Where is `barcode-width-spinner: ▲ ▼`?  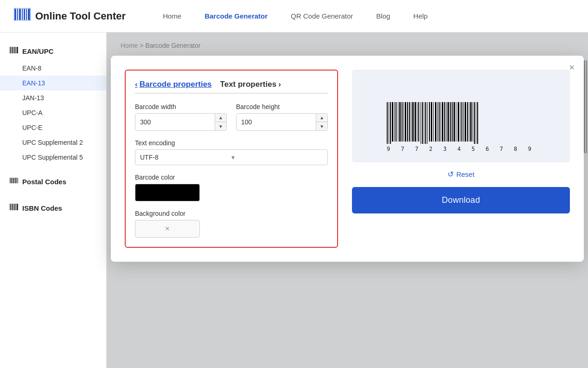 barcode-width-spinner: ▲ ▼ is located at coordinates (221, 122).